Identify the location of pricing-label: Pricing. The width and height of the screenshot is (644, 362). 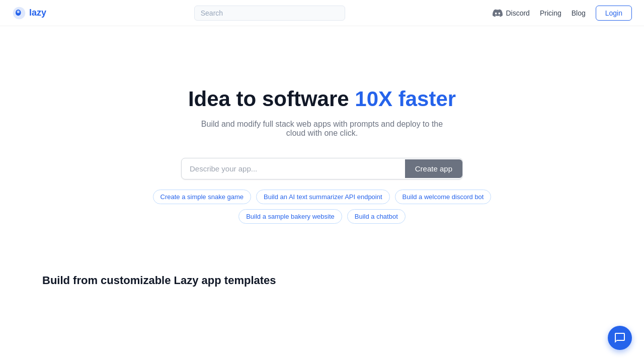
(550, 13).